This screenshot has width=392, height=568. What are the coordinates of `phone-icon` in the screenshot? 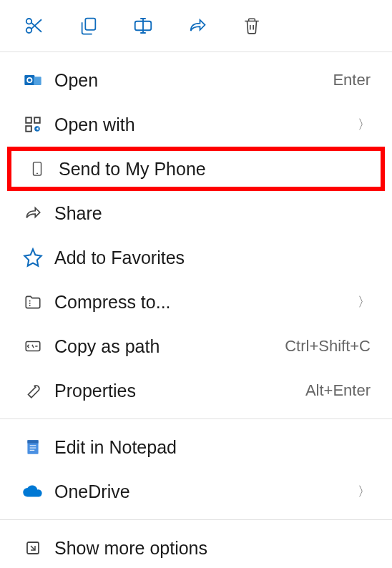 It's located at (37, 169).